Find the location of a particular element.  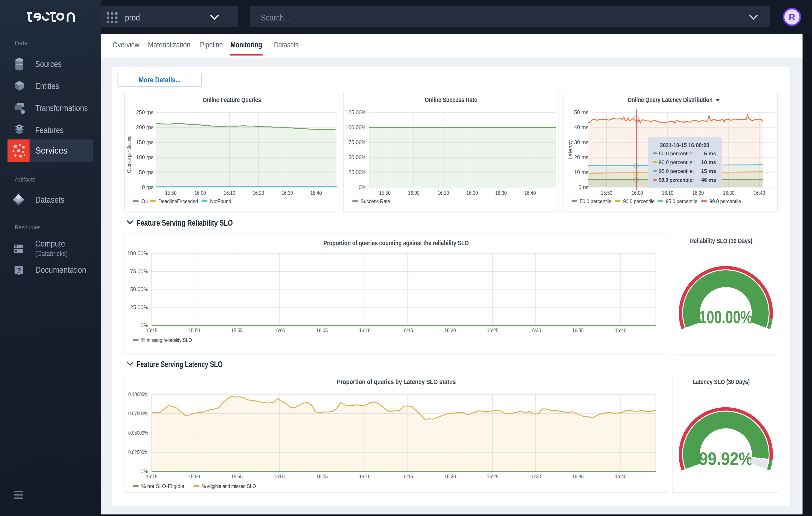

svg-text: 200 rps is located at coordinates (145, 127).